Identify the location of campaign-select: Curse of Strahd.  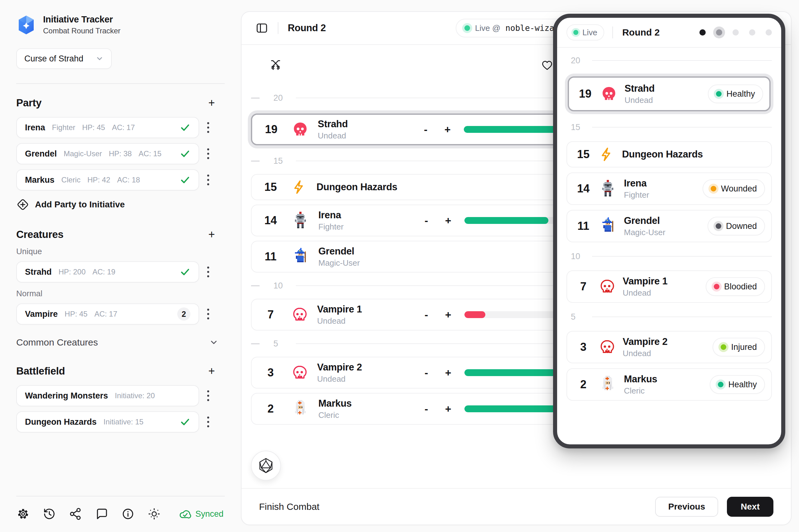
(64, 58).